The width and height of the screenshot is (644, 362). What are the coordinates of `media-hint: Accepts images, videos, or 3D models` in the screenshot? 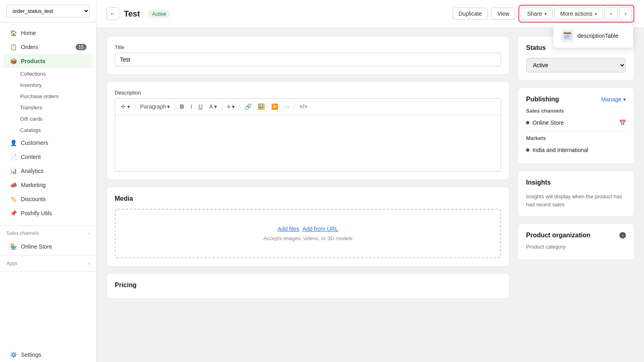 It's located at (308, 238).